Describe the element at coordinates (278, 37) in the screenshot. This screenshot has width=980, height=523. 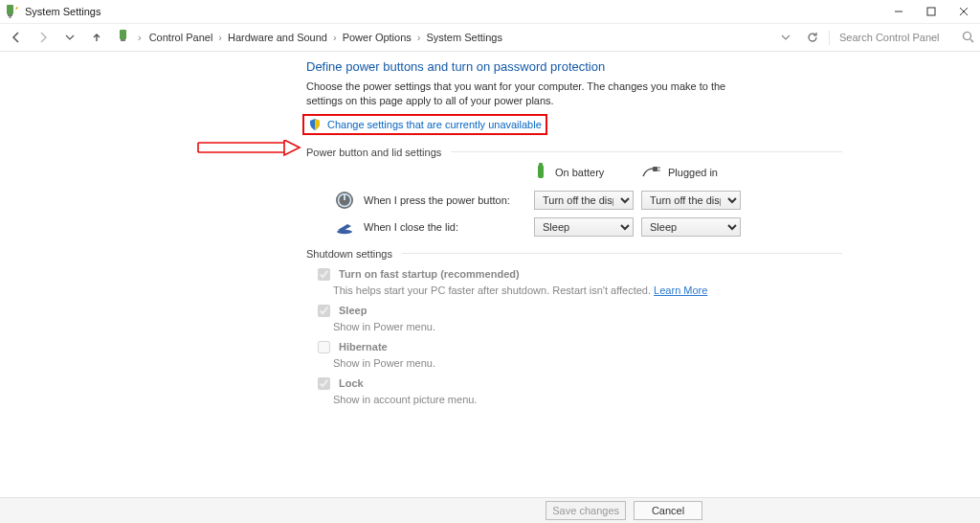
I see `crumb-hardware-sound: Hardware and Sound` at that location.